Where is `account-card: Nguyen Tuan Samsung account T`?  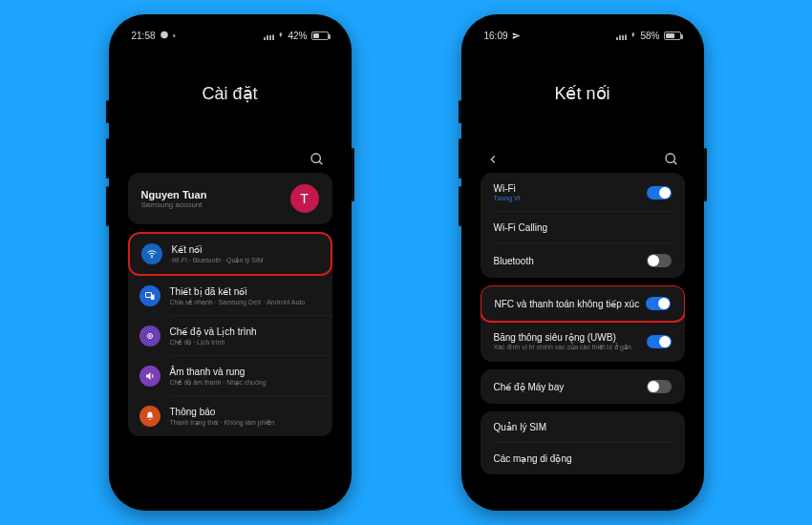
account-card: Nguyen Tuan Samsung account T is located at coordinates (230, 199).